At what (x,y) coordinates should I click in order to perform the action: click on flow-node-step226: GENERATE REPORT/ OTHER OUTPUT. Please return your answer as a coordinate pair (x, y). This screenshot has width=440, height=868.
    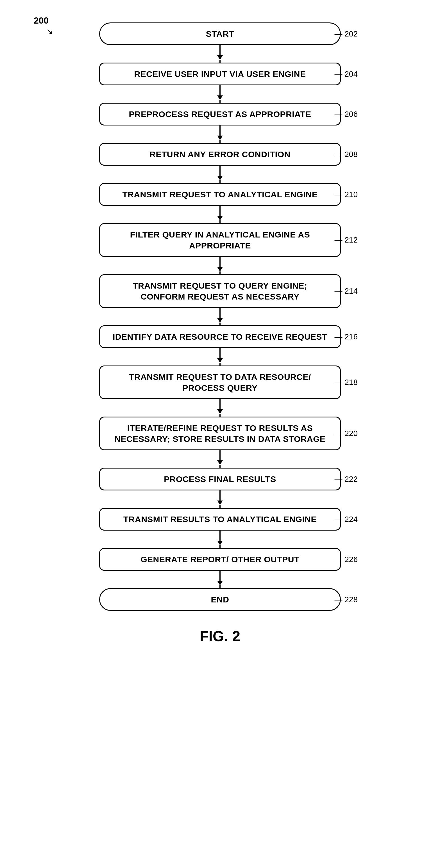
    Looking at the image, I should click on (220, 559).